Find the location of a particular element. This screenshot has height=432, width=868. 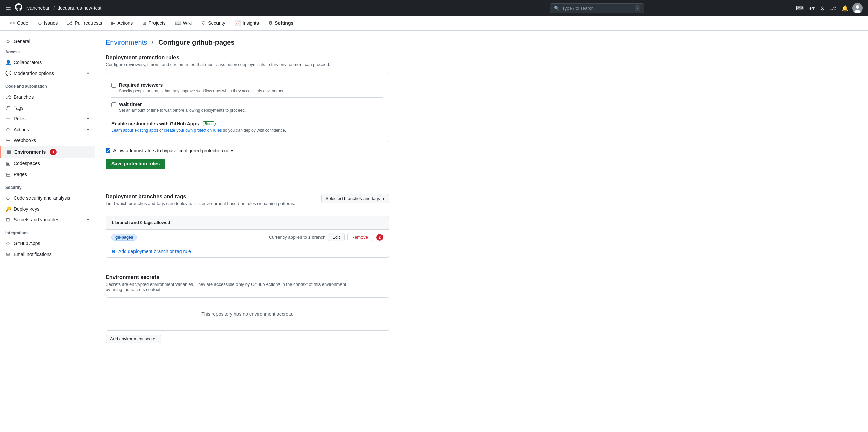

sidebar-branches: ⎇ Branches is located at coordinates (47, 97).